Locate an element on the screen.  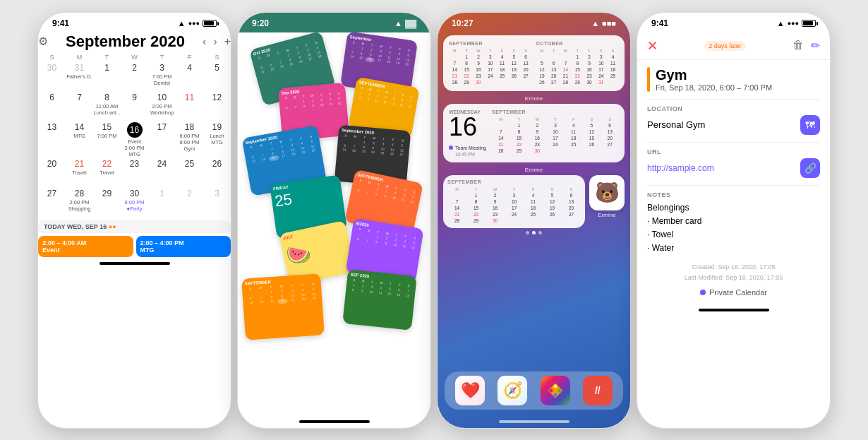
cal-day-28: 282:00 PMShopping is located at coordinates (79, 203).